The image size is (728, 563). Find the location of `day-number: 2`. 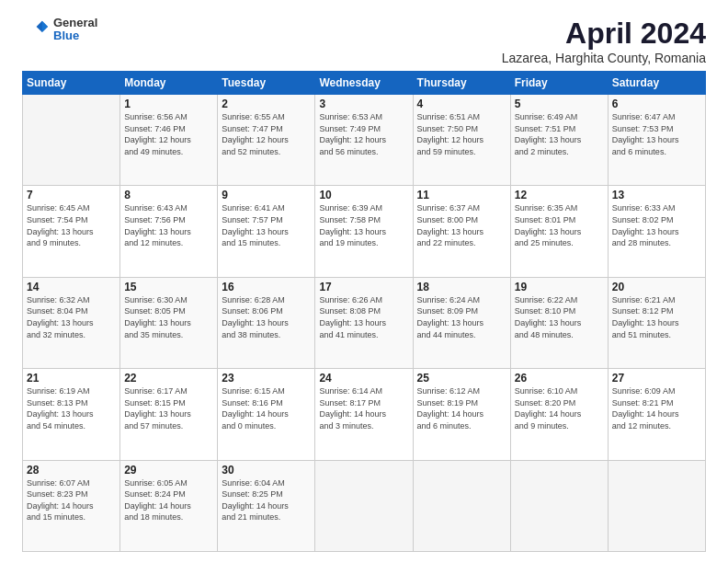

day-number: 2 is located at coordinates (267, 104).